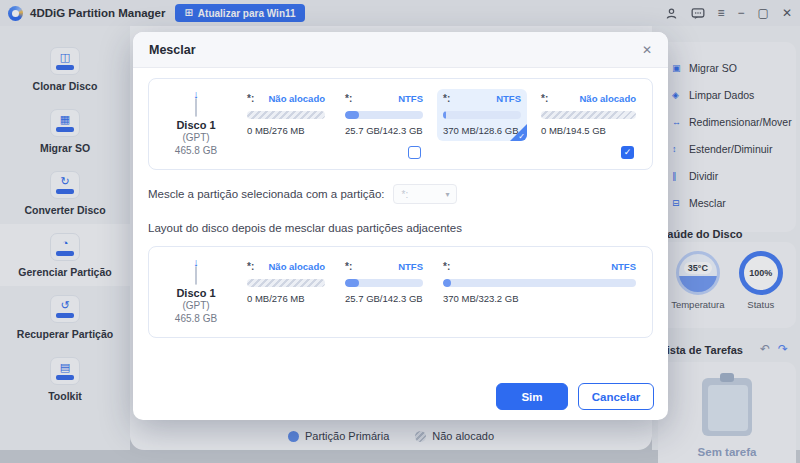 The height and width of the screenshot is (463, 800). I want to click on merge-with-row: Mescle a partição selecionada com a part…, so click(302, 194).